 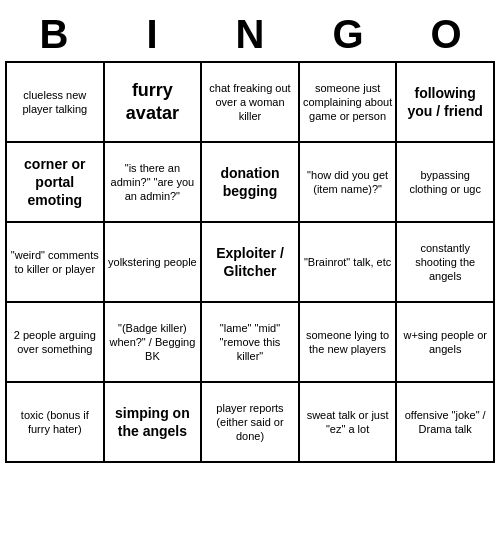 I want to click on bingo-cell-23: sweat talk or just "ez" a lot, so click(x=349, y=423).